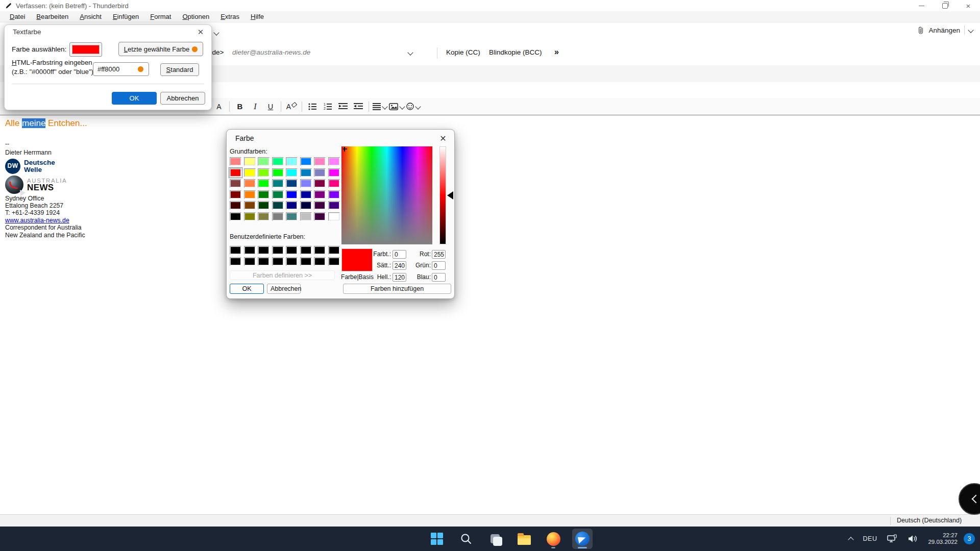 Image resolution: width=980 pixels, height=551 pixels. Describe the element at coordinates (410, 52) in the screenshot. I see `recipient-dropdown-chevron-icon` at that location.